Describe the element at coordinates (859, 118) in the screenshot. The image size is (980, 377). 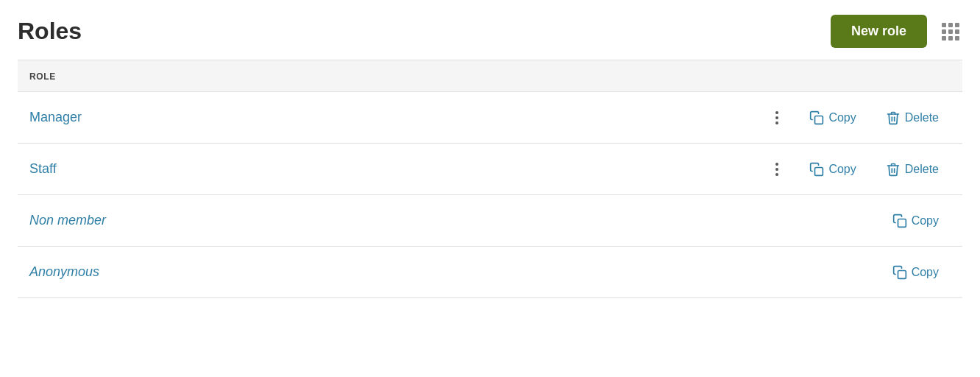
I see `row-actions-manager: Copy Delete` at that location.